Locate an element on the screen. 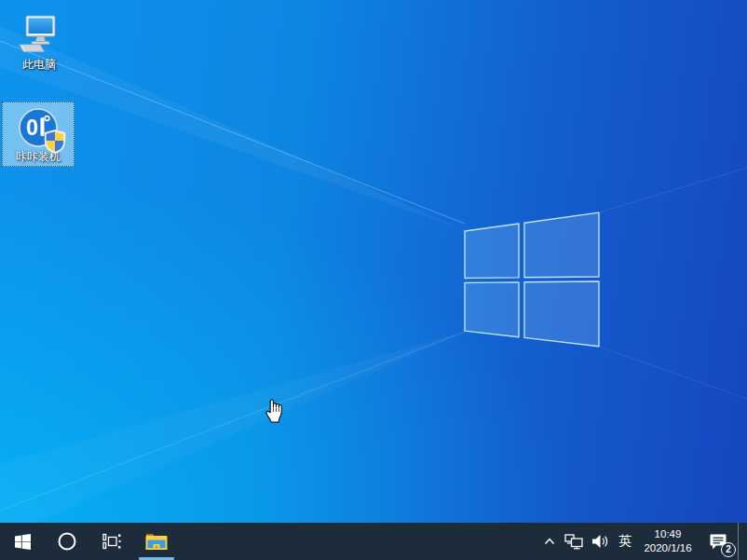 The image size is (747, 560). desktop-icon-kaka-installer: 0 咔咔装机 is located at coordinates (38, 134).